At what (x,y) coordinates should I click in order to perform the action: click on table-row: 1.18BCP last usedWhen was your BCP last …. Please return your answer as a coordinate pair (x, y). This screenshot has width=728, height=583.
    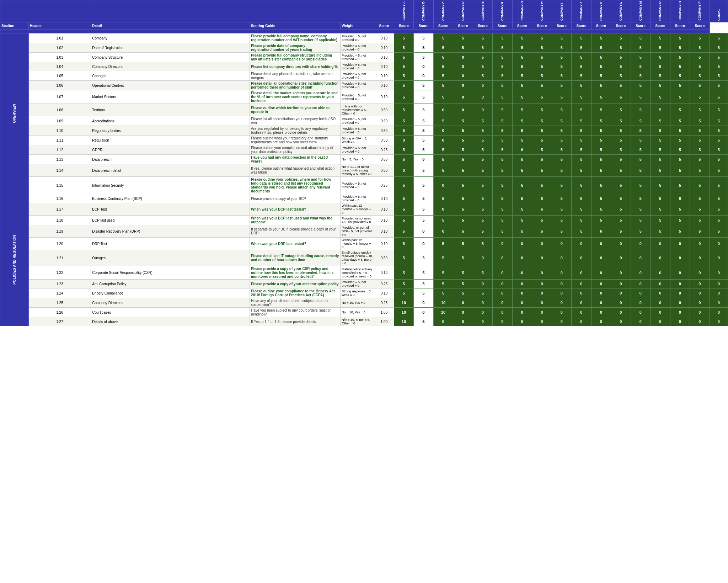
    Looking at the image, I should click on (364, 221).